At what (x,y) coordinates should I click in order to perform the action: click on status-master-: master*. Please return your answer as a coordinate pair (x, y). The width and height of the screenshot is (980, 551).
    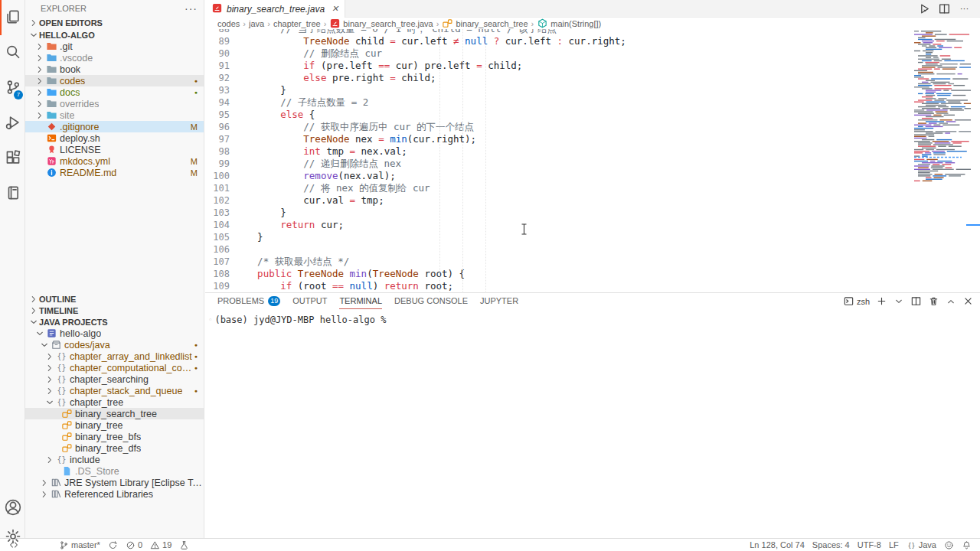
    Looking at the image, I should click on (80, 545).